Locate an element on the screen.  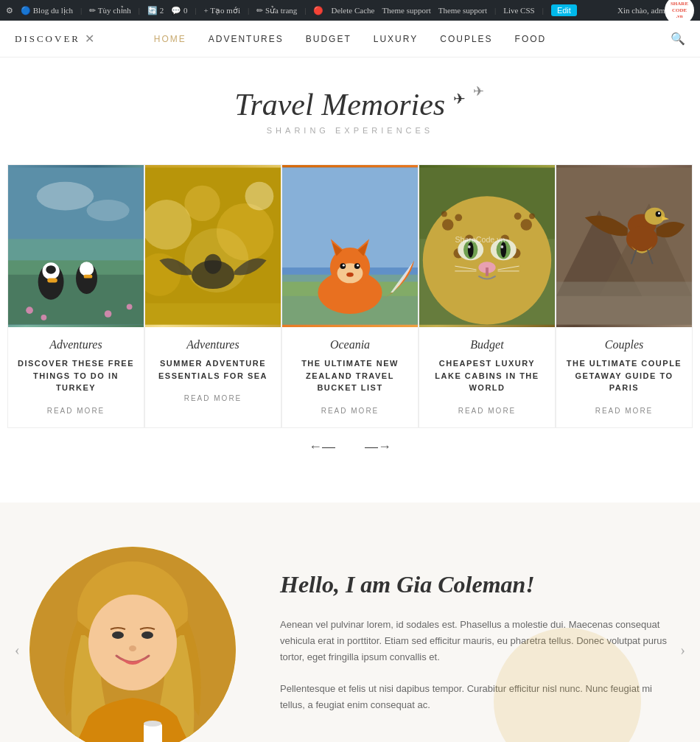
next-button: —→ is located at coordinates (378, 447).